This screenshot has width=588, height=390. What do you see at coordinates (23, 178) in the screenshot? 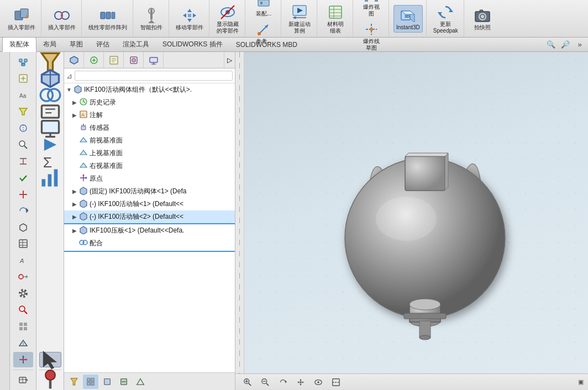
I see `icon-check` at bounding box center [23, 178].